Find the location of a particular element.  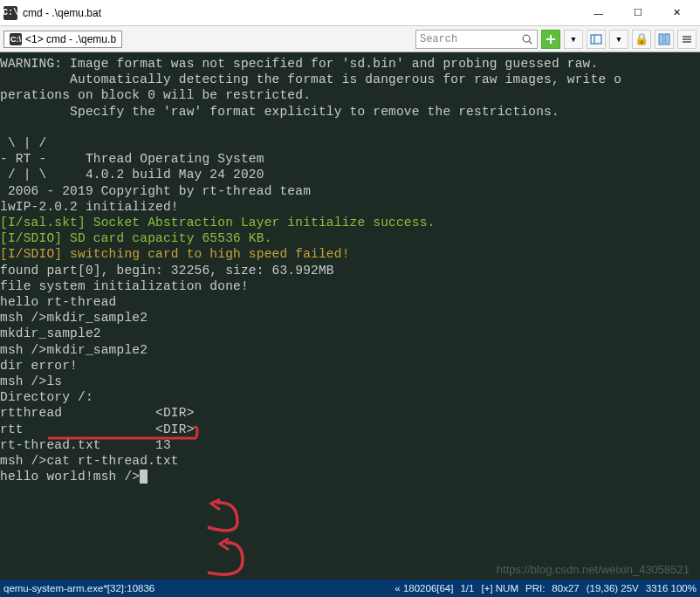

plus-icon is located at coordinates (551, 39).